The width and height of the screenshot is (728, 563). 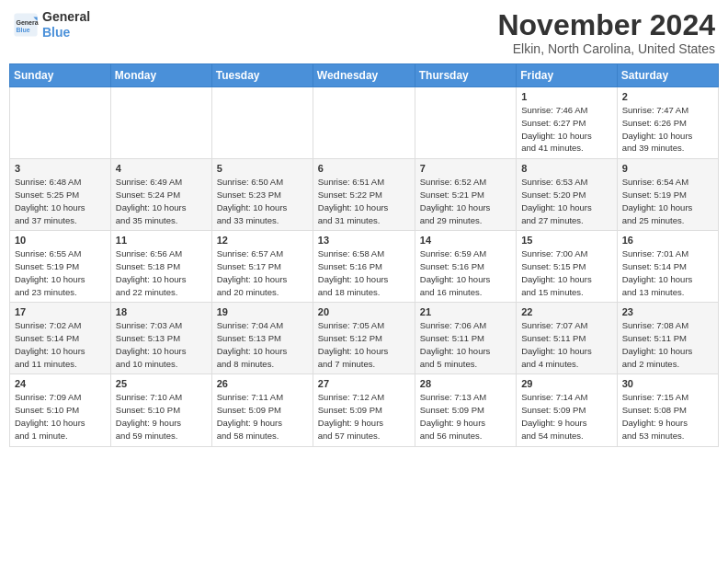 What do you see at coordinates (566, 344) in the screenshot?
I see `day-info: Sunrise: 7:07 AM Sunset: 5:11 PM Dayligh…` at bounding box center [566, 344].